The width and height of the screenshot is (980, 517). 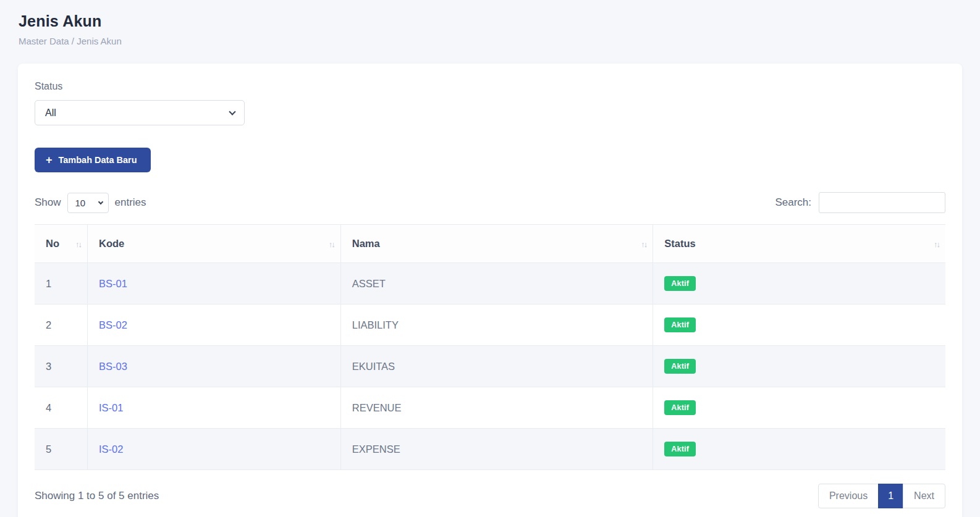 I want to click on breadcrumb: Master Data / Jenis Akun, so click(x=490, y=41).